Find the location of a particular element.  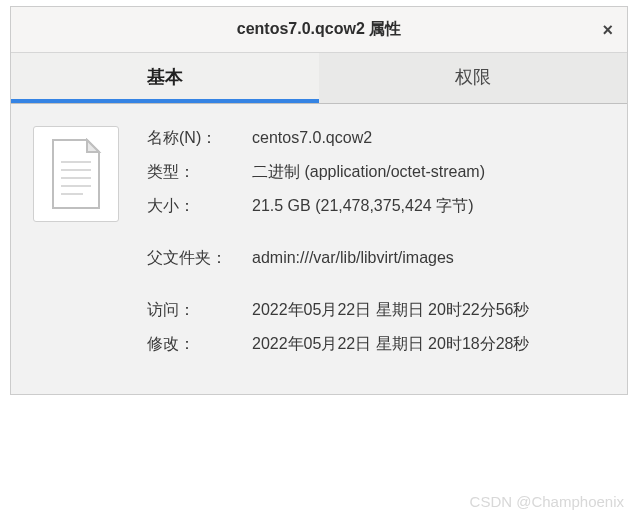

row-accessed: 访问： 2022年05月22日 星期日 20时22分56秒 is located at coordinates (376, 310).